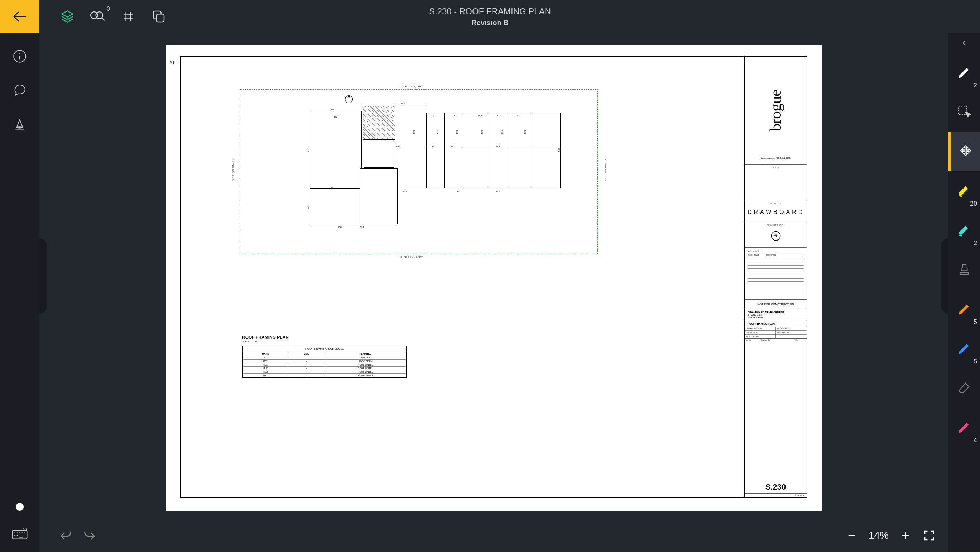  What do you see at coordinates (103, 17) in the screenshot?
I see `top-tools: 0` at bounding box center [103, 17].